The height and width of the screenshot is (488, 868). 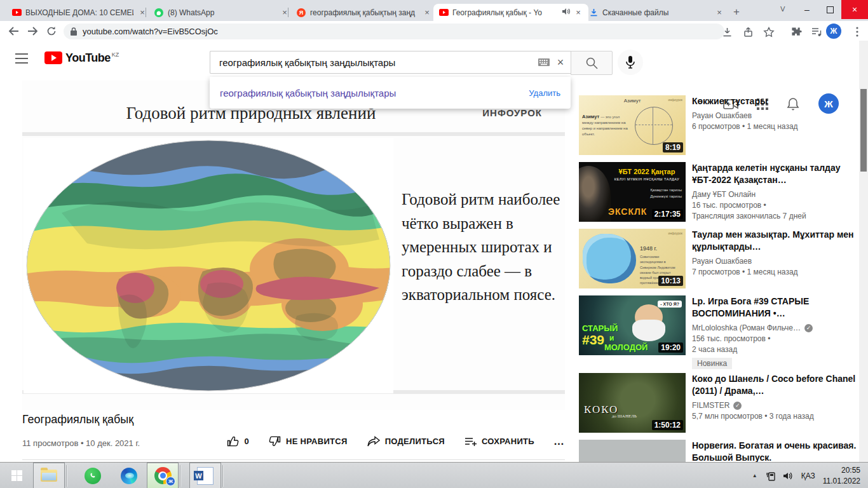 What do you see at coordinates (275, 441) in the screenshot?
I see `thumbs-down-icon` at bounding box center [275, 441].